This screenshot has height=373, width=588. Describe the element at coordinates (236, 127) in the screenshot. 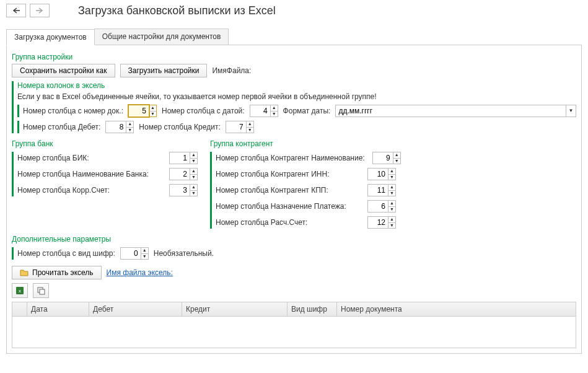

I see `credit-col-input` at that location.